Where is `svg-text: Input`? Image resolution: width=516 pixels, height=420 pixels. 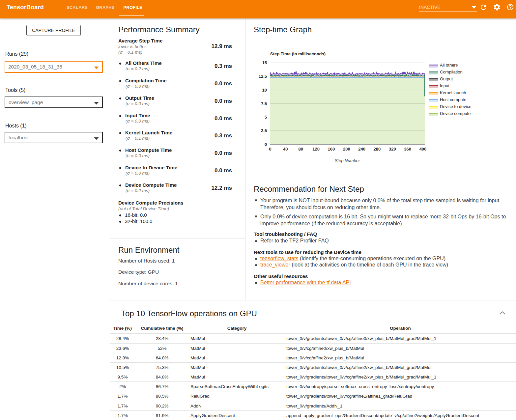 svg-text: Input is located at coordinates (445, 86).